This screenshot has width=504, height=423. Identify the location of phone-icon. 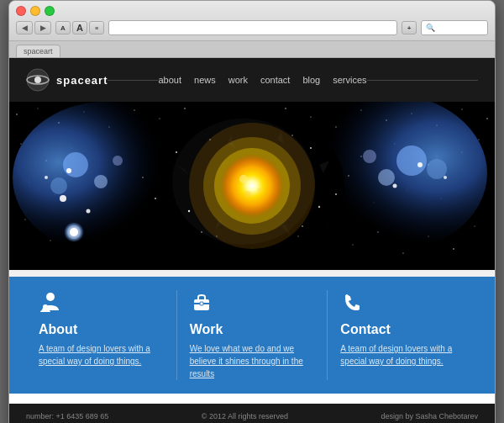
(352, 302).